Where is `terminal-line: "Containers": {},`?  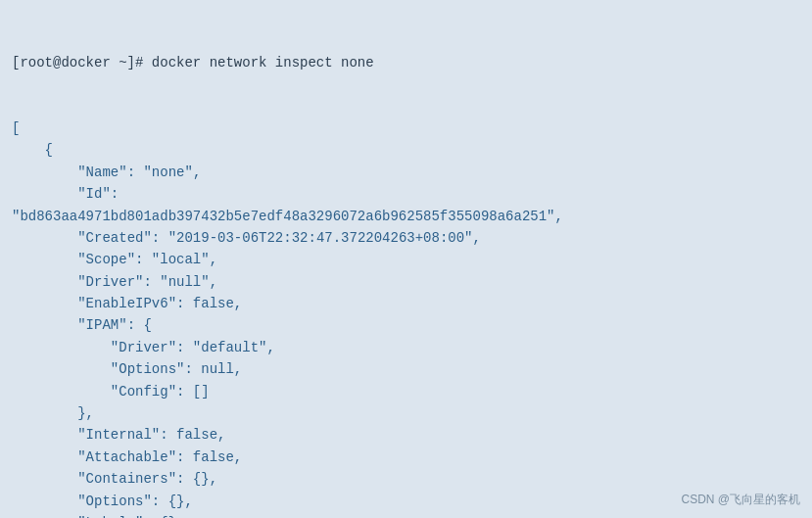 terminal-line: "Containers": {}, is located at coordinates (406, 479).